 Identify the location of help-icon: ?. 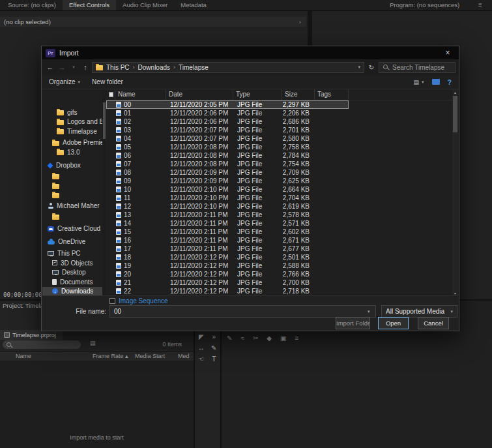
(450, 82).